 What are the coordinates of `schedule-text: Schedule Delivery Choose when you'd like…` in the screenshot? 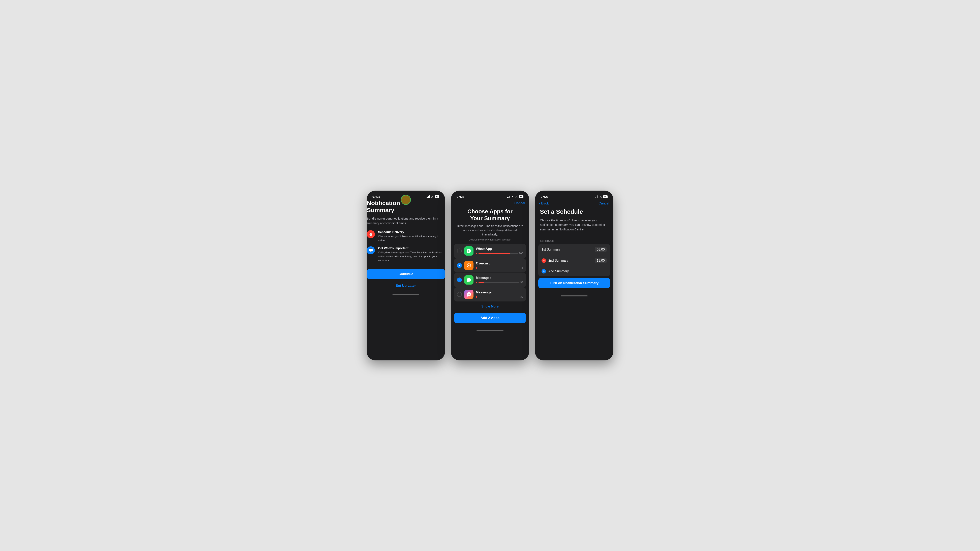 It's located at (412, 236).